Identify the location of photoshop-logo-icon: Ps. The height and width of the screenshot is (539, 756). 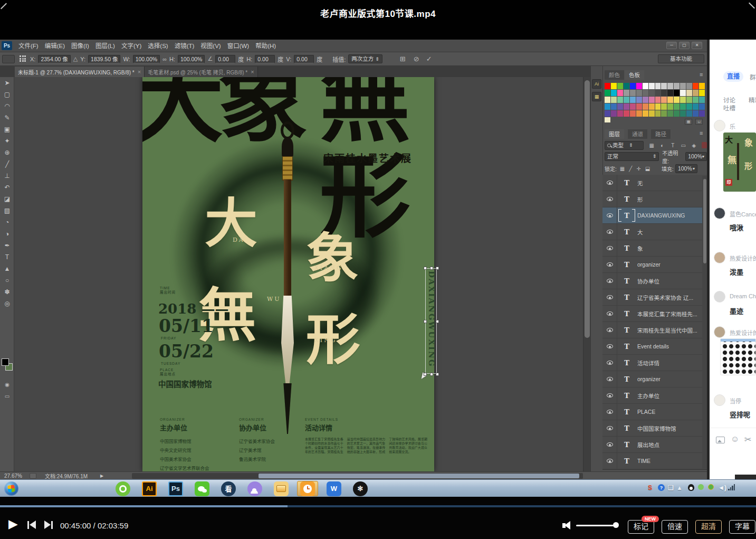
(7, 45).